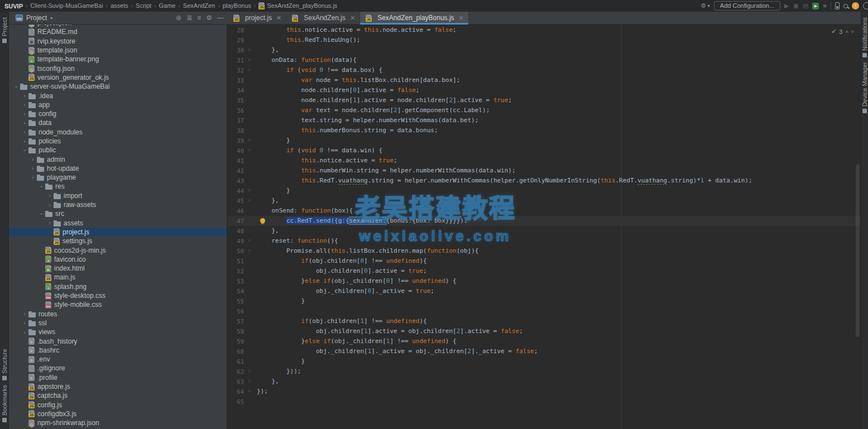 This screenshot has height=429, width=868. I want to click on tree-item-policies: ›policies, so click(118, 141).